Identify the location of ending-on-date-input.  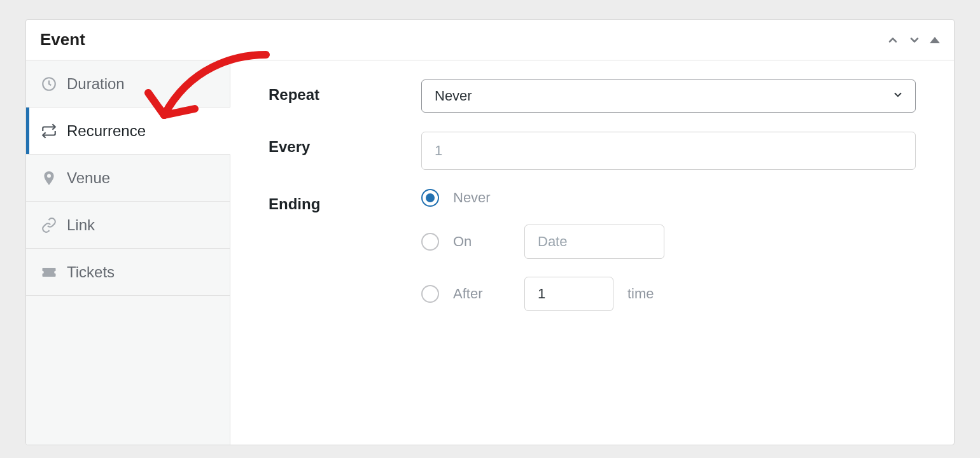
(594, 242).